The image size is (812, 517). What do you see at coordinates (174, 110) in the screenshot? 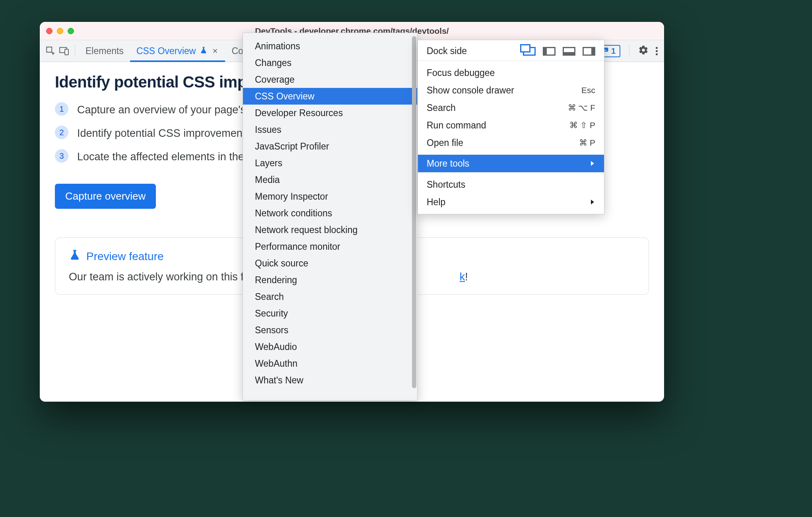
I see `step-text: Capture an overview of your page's CSS` at bounding box center [174, 110].